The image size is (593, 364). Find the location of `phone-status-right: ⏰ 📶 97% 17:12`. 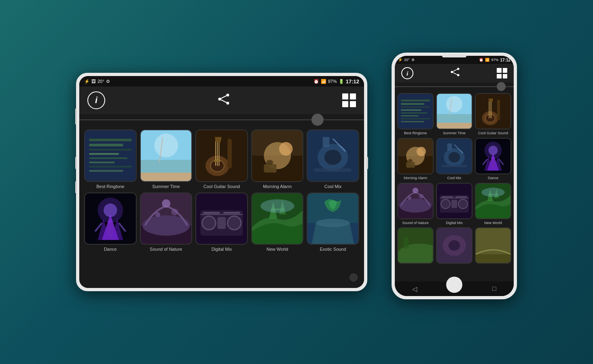

phone-status-right: ⏰ 📶 97% 17:12 is located at coordinates (495, 60).